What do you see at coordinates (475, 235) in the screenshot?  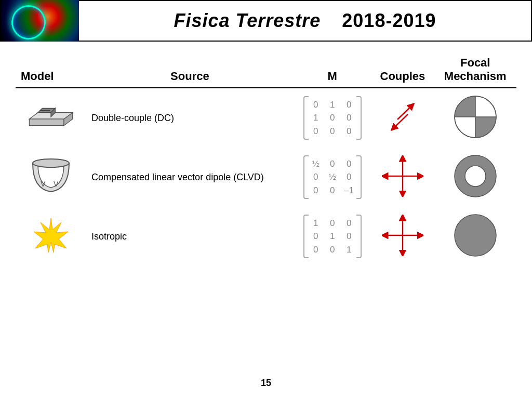 I see `isotropic-focal-icon` at bounding box center [475, 235].